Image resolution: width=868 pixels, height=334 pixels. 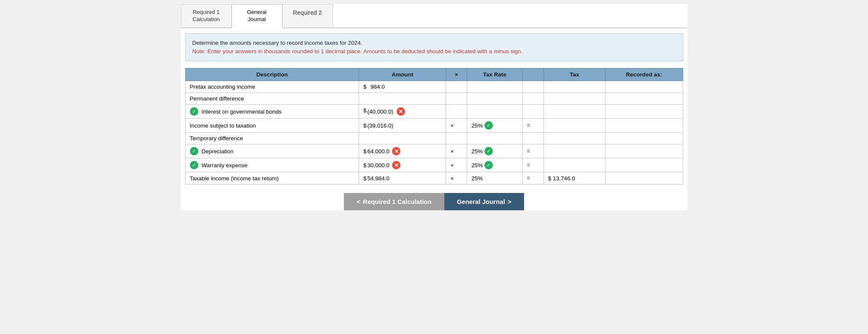 I want to click on cell-amount: $ (40,000.0) ✕, so click(x=403, y=111).